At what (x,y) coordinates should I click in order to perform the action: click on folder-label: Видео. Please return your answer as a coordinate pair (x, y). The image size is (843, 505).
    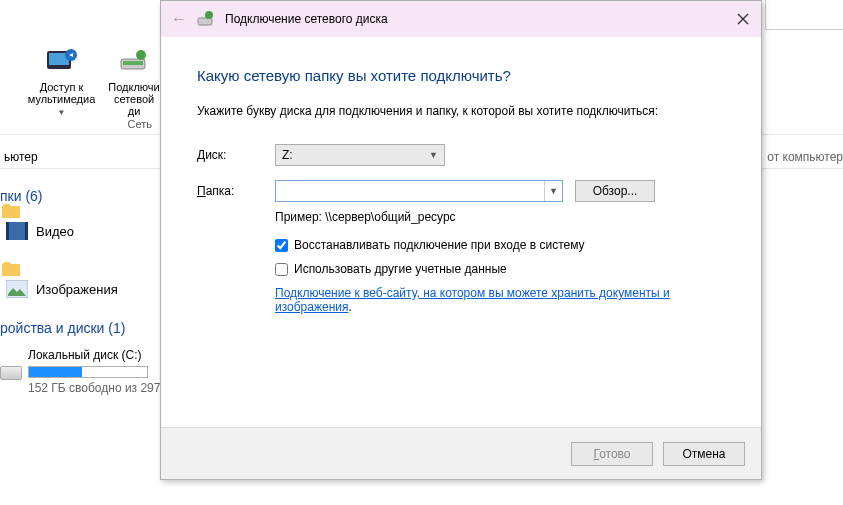
    Looking at the image, I should click on (55, 232).